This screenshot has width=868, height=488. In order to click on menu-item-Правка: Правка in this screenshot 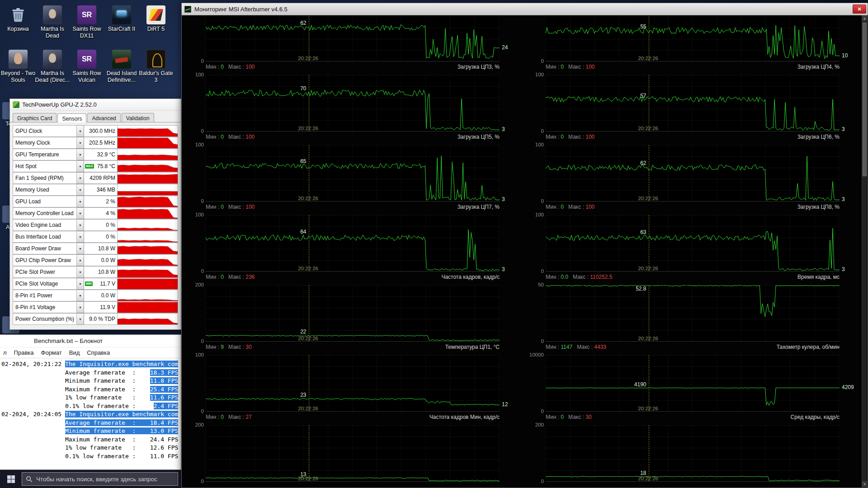, I will do `click(24, 352)`.